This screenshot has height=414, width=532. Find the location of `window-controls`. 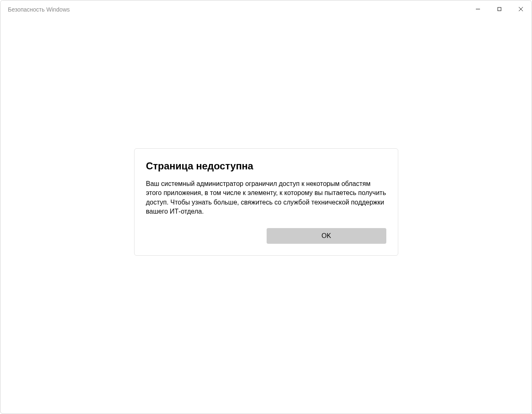

window-controls is located at coordinates (499, 10).